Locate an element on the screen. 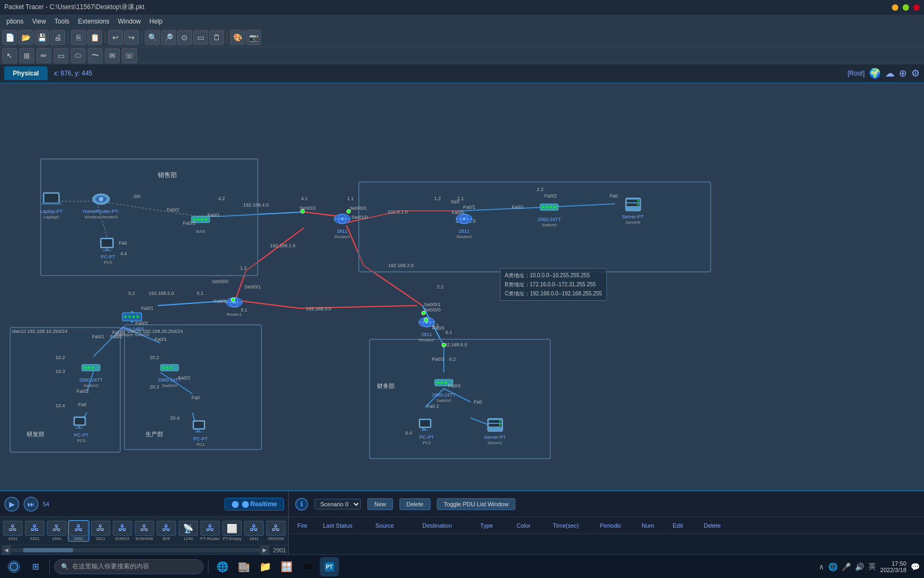 The width and height of the screenshot is (924, 578). vlan10-label: vlan10 192.168.10.254/24 is located at coordinates (40, 331).